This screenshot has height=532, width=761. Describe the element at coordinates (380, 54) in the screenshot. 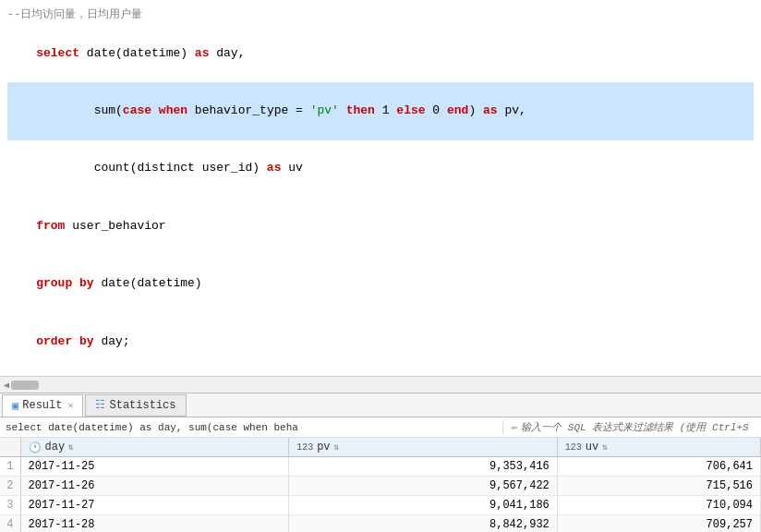

I see `sql-line-1: select date(datetime) as day,` at that location.